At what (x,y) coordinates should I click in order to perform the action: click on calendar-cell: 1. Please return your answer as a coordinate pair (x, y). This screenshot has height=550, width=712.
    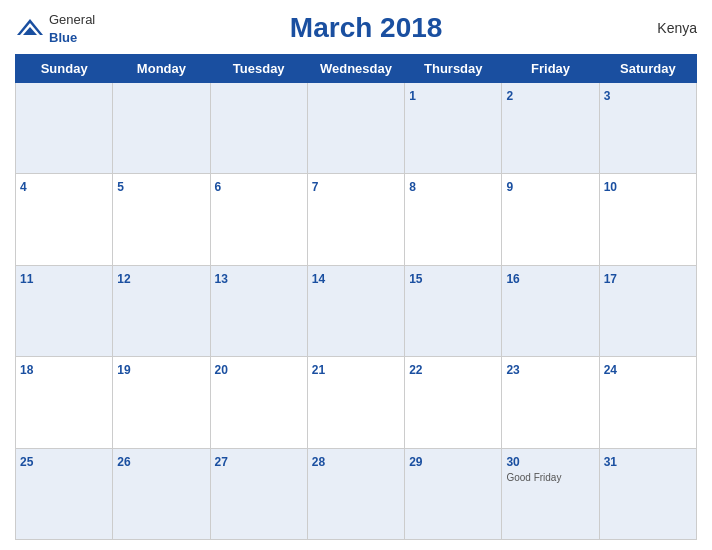
    Looking at the image, I should click on (454, 128).